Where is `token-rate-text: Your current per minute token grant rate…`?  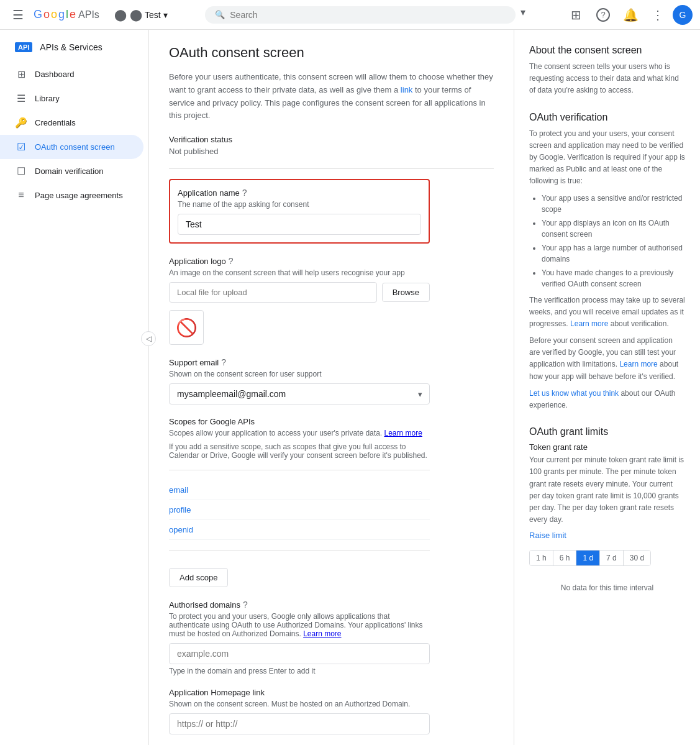
token-rate-text: Your current per minute token grant rate… is located at coordinates (607, 490).